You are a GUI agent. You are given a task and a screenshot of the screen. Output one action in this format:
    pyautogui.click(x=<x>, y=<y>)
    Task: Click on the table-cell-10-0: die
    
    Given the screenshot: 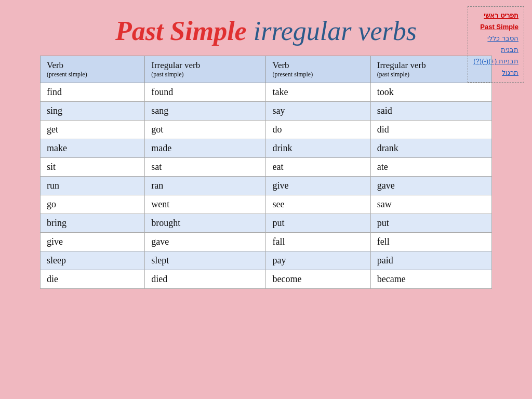 What is the action you would take?
    pyautogui.click(x=92, y=280)
    